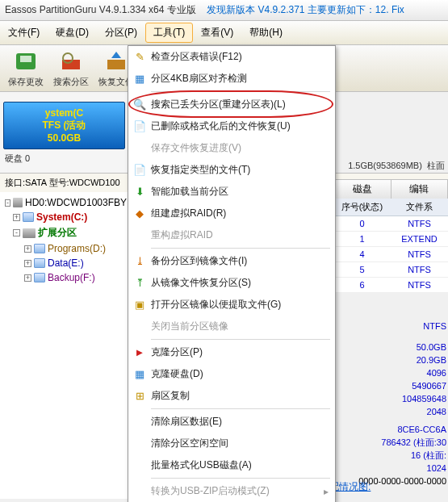 The height and width of the screenshot is (502, 448). What do you see at coordinates (65, 203) in the screenshot?
I see `tree-root: -HD0:WDCWD1003FBY` at bounding box center [65, 203].